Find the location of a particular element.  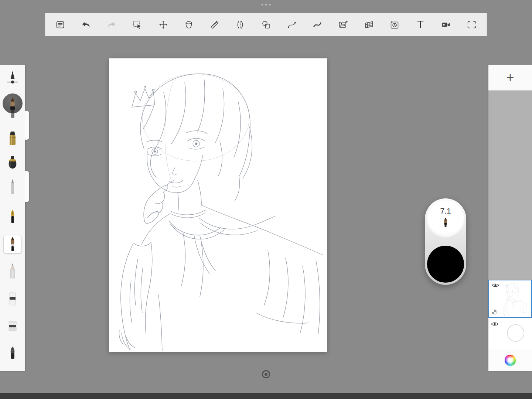

airbrush-tool is located at coordinates (13, 165).